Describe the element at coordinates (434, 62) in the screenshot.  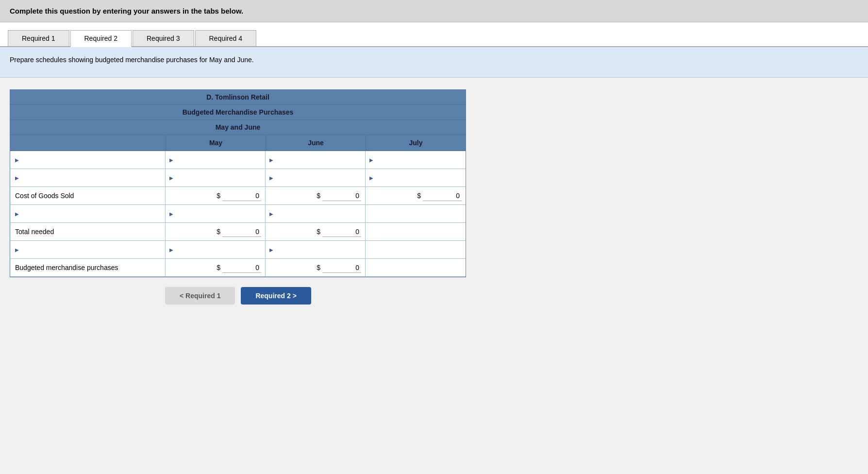
I see `description-area: Prepare schedules showing budgeted merch…` at that location.